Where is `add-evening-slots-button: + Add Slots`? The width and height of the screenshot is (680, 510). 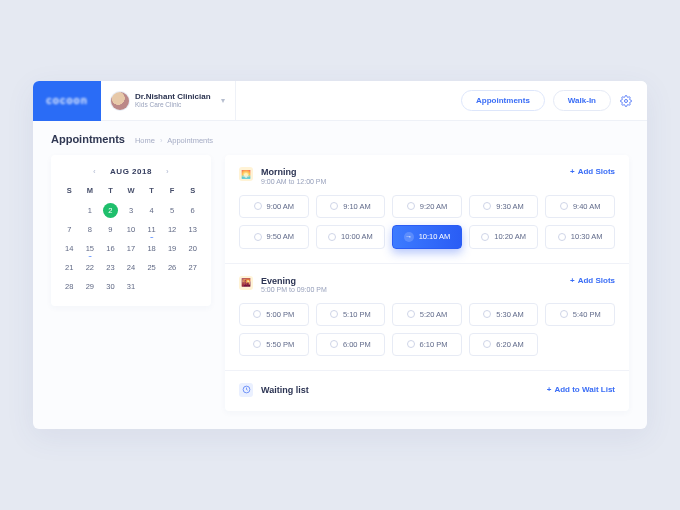 add-evening-slots-button: + Add Slots is located at coordinates (592, 280).